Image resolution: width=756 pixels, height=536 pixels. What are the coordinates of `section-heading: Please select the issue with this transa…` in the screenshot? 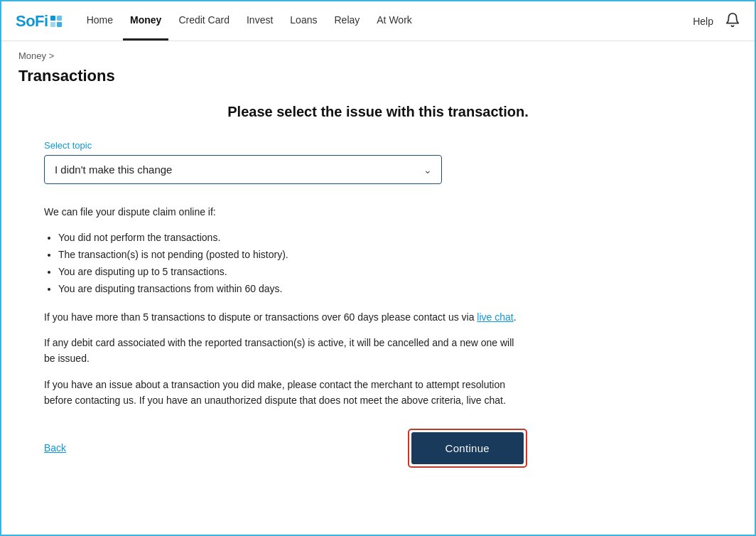 It's located at (378, 112).